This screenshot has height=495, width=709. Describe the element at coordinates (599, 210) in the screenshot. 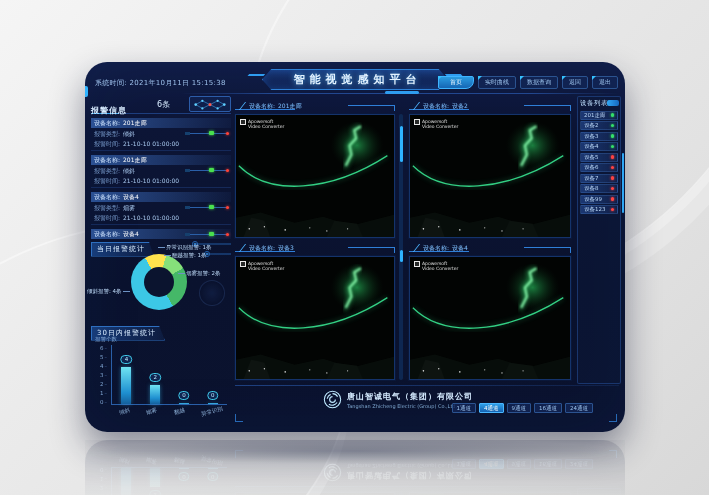

I see `device-row: 设备123` at that location.